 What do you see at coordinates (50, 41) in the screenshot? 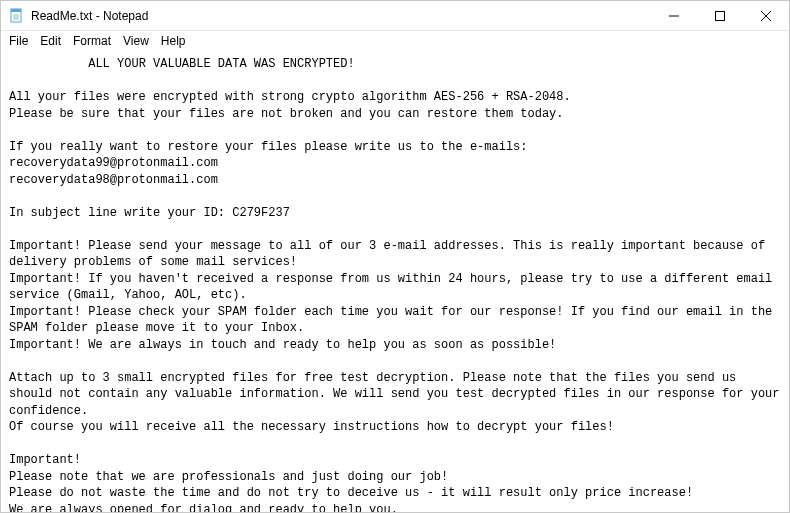
I see `menu-edit: Edit` at bounding box center [50, 41].